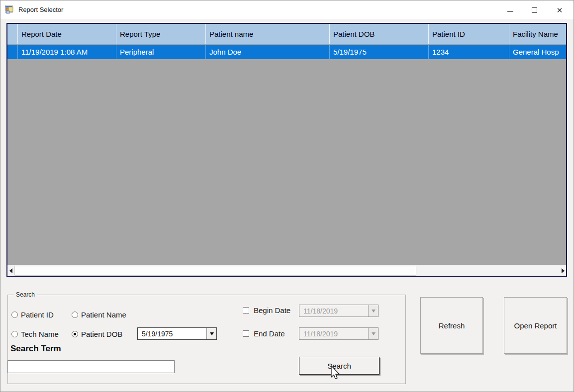 This screenshot has width=574, height=392. I want to click on radio-patient-name-label: Patient Name, so click(103, 315).